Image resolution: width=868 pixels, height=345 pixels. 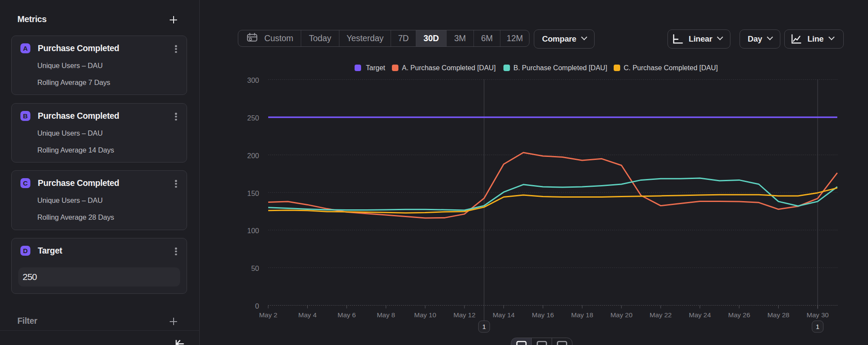 I want to click on svg-text: May 4, so click(x=307, y=315).